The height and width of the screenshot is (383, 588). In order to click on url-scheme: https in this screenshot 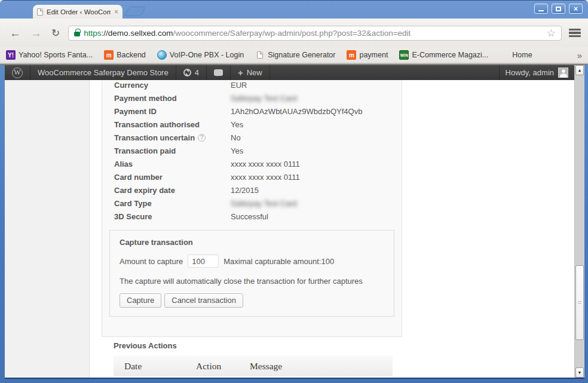, I will do `click(92, 33)`.